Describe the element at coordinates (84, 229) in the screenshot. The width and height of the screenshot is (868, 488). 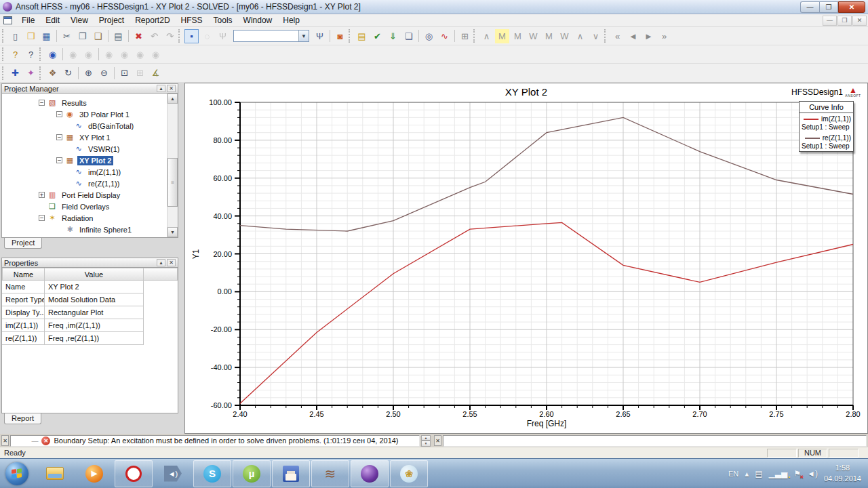
I see `tree-item-infinite-sphere1: ✱Infinite Sphere1` at that location.